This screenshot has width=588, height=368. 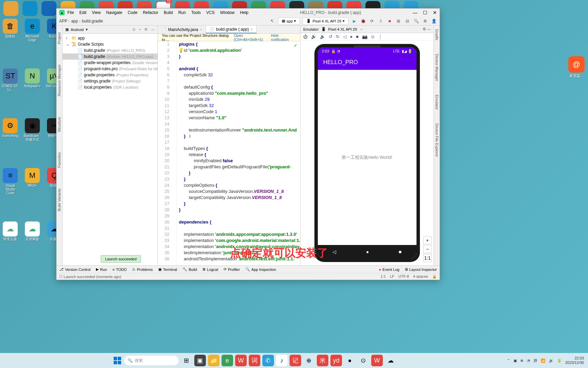 I want to click on taskbar-icon: 米, so click(x=323, y=361).